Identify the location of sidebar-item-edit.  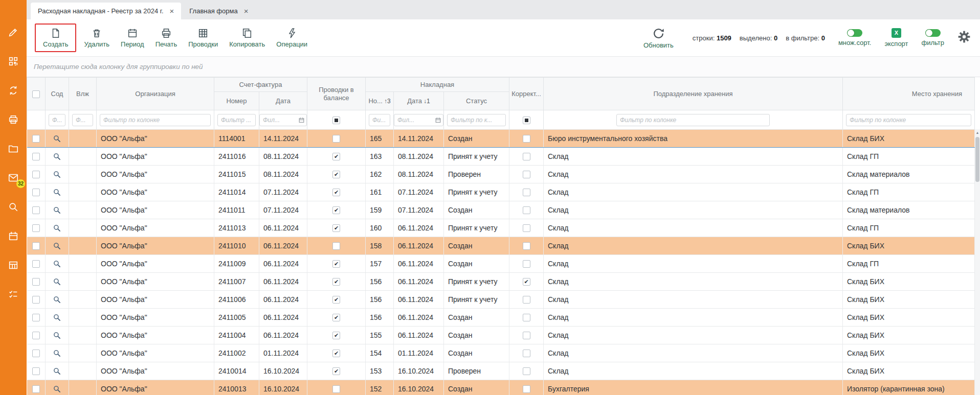
(13, 32).